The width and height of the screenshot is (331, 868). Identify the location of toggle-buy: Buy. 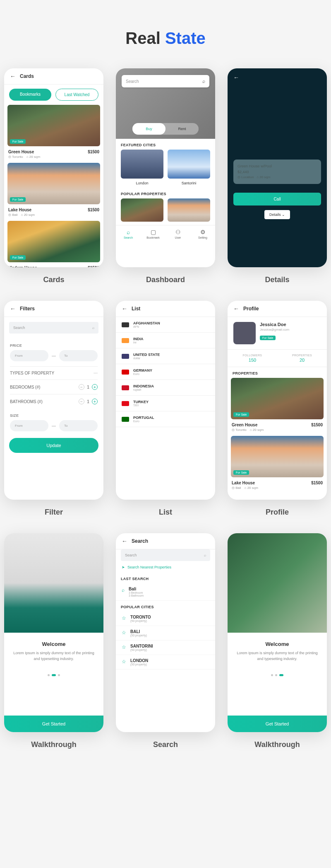
(149, 129).